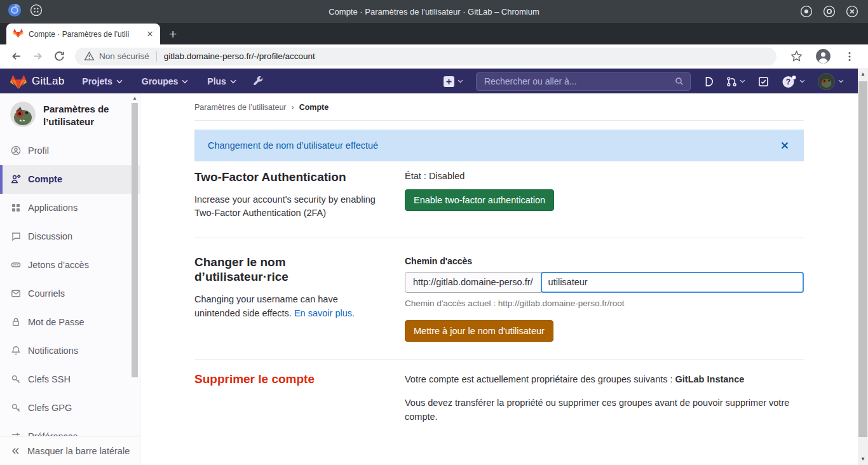 The image size is (868, 465). I want to click on browser-toolbar: Non sécurisé gitlab.domaine-perso.fr/-/p…, so click(434, 57).